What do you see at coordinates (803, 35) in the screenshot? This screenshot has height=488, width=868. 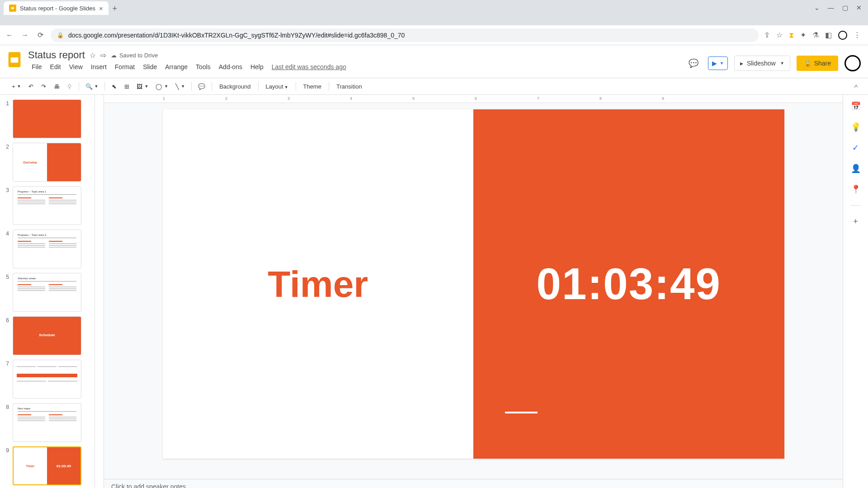 I see `extensions-icon: ✦` at bounding box center [803, 35].